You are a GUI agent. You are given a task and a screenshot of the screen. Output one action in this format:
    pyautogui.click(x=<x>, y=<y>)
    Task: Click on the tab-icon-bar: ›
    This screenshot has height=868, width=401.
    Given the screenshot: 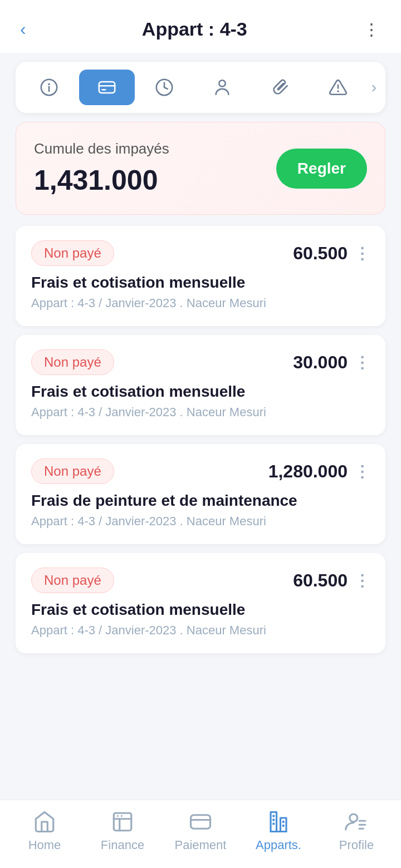 What is the action you would take?
    pyautogui.click(x=200, y=87)
    